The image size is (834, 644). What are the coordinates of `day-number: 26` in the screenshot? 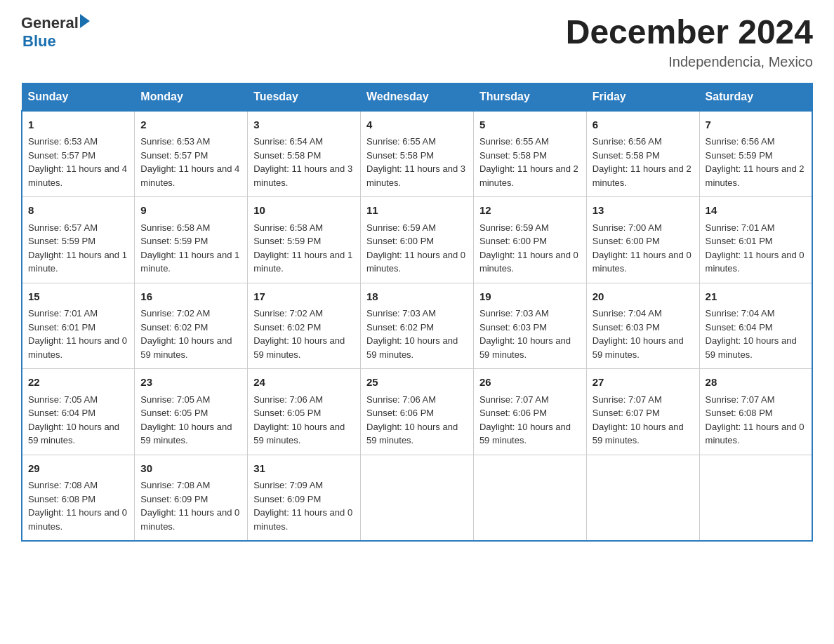 It's located at (530, 383).